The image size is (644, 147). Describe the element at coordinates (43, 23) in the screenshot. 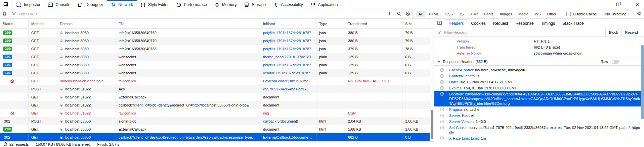

I see `column-header-method: Method` at that location.